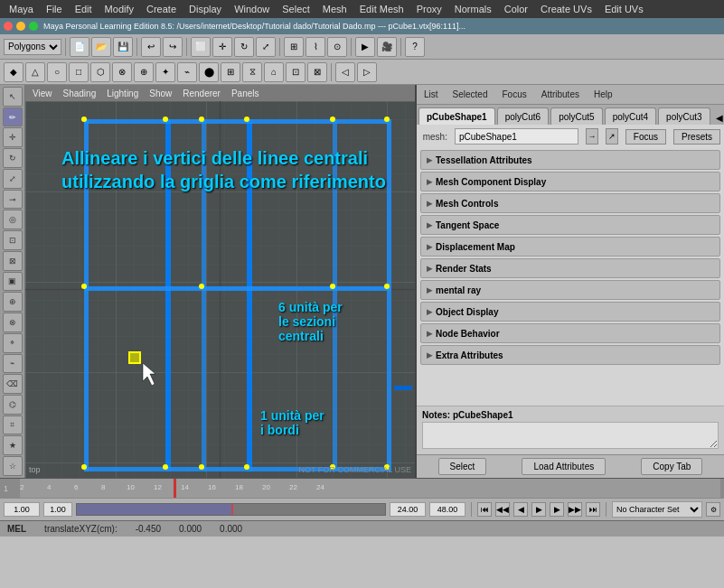  What do you see at coordinates (209, 72) in the screenshot?
I see `shelf-btn-10: ⬤` at bounding box center [209, 72].